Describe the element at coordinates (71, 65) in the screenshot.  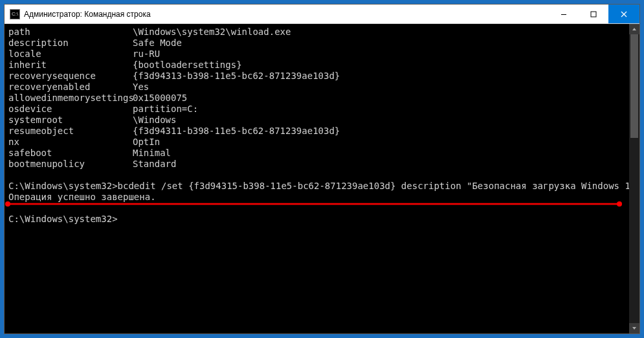
I see `output-key: inherit` at that location.